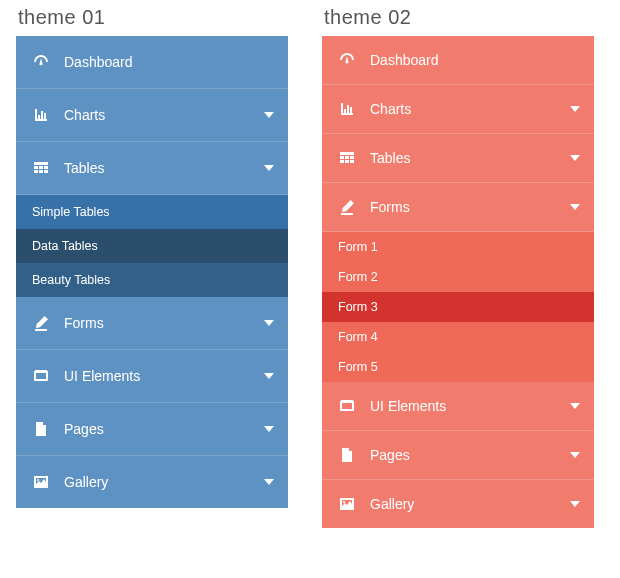  Describe the element at coordinates (358, 247) in the screenshot. I see `sidebar-subitem-label: Form 1` at that location.